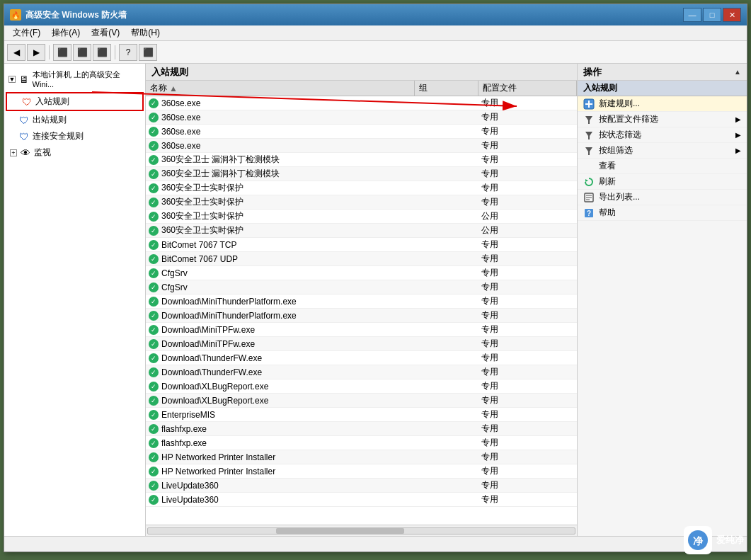 This screenshot has width=751, height=560. Describe the element at coordinates (75, 136) in the screenshot. I see `tree-item-connection: 🛡 连接安全规则` at that location.